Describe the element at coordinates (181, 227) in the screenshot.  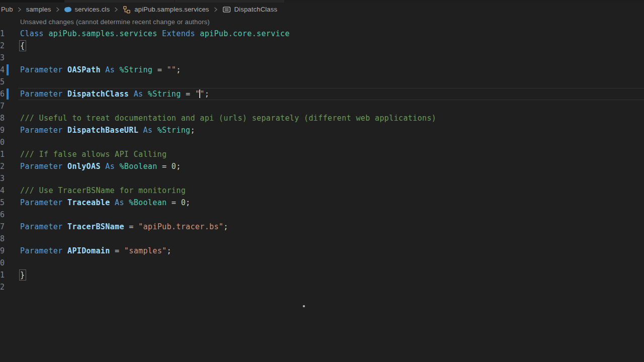
I see `token: "apiPub.tracer.bs"` at that location.